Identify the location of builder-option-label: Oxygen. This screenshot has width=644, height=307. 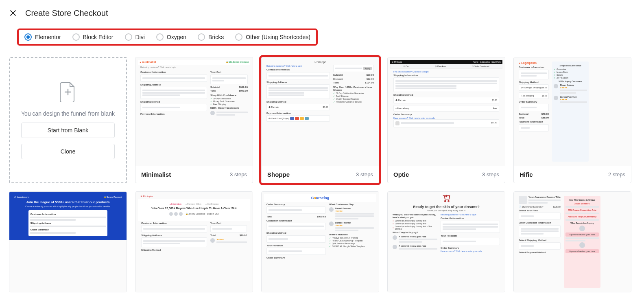
(177, 37).